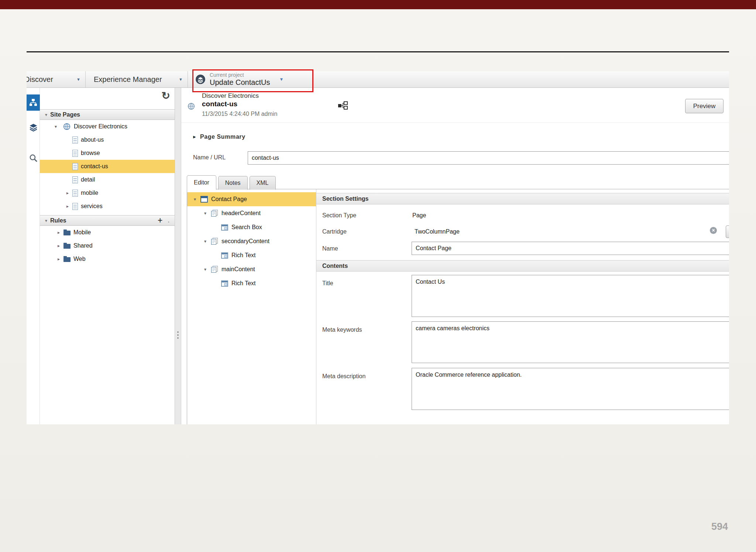  What do you see at coordinates (328, 283) in the screenshot?
I see `title-label: Title` at bounding box center [328, 283].